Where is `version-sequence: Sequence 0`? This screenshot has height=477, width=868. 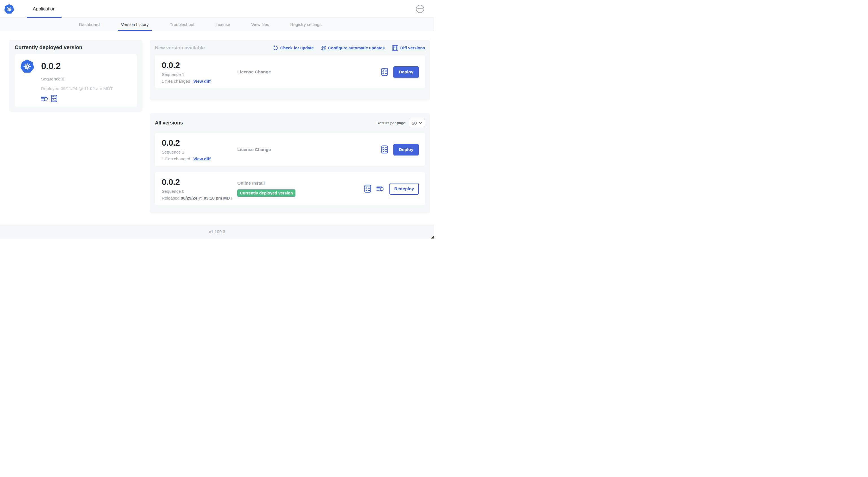
version-sequence: Sequence 0 is located at coordinates (199, 191).